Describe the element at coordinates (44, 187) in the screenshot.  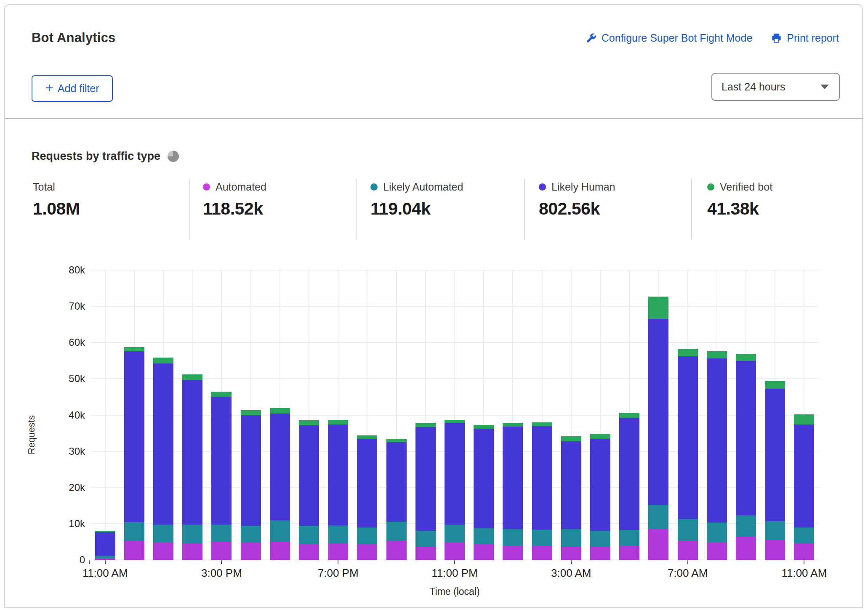
I see `stat-label: Total` at that location.